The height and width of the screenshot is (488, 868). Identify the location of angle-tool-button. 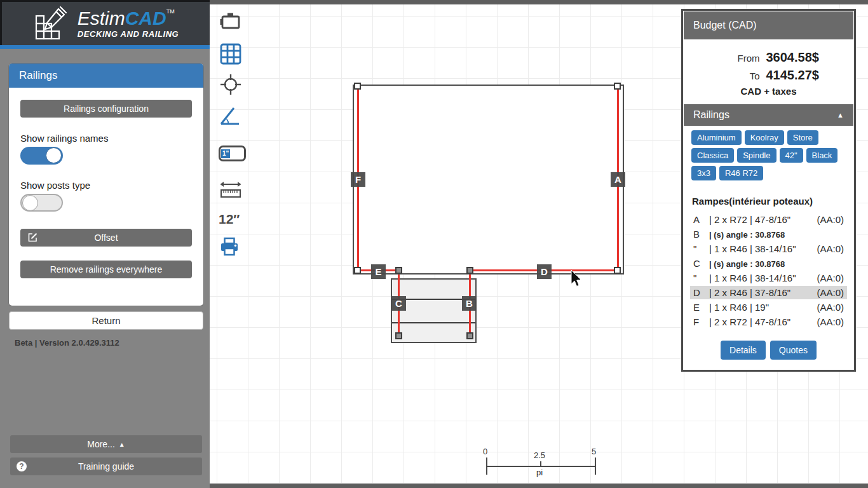
(234, 116).